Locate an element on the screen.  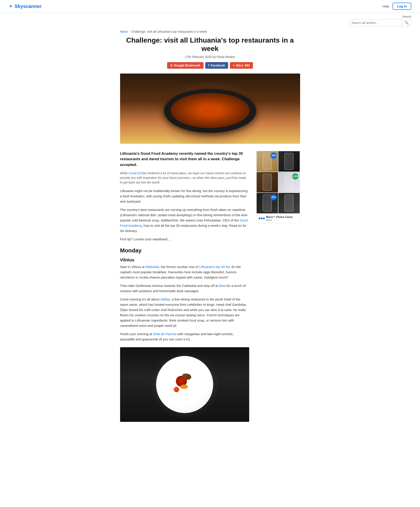
sidebar: -34% +12% -28% is located at coordinates (278, 187).